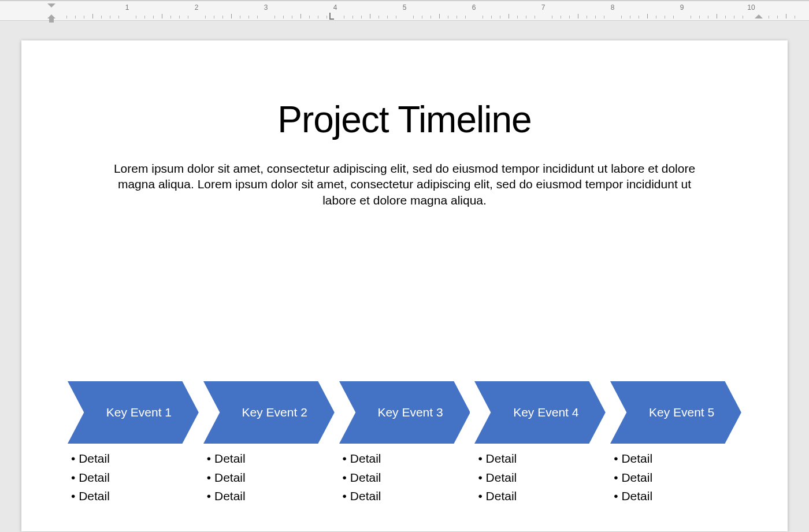  I want to click on timeline-chevron: Key Event 4, so click(540, 412).